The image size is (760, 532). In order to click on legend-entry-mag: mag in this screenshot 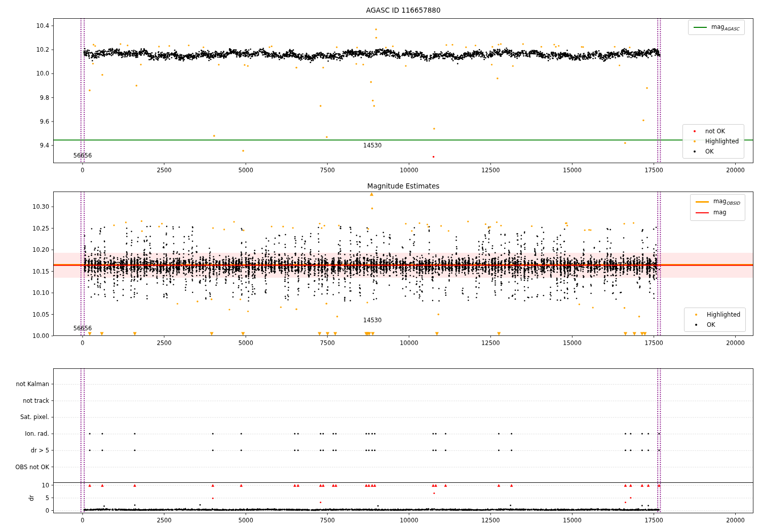, I will do `click(717, 213)`.